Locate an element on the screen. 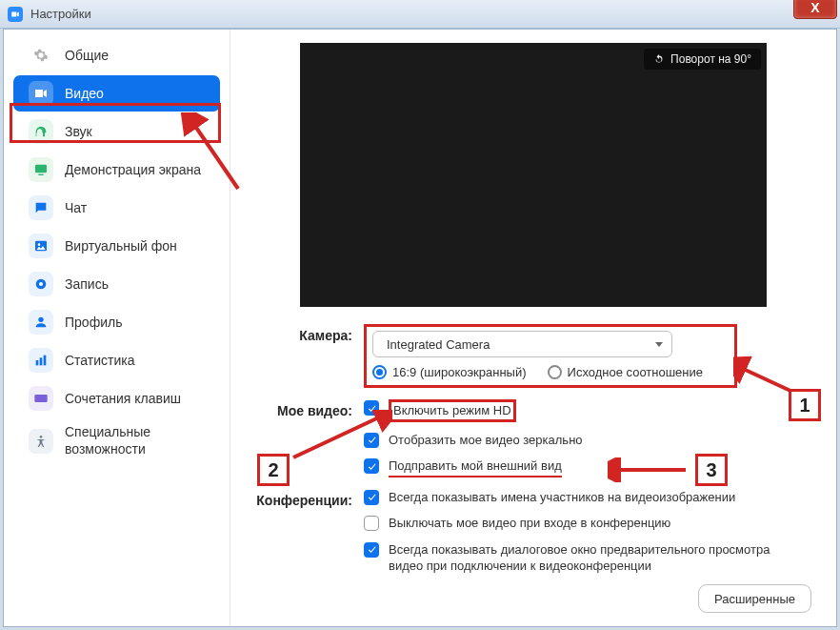 This screenshot has width=840, height=630. sidebar-item-audio: Звук is located at coordinates (116, 132).